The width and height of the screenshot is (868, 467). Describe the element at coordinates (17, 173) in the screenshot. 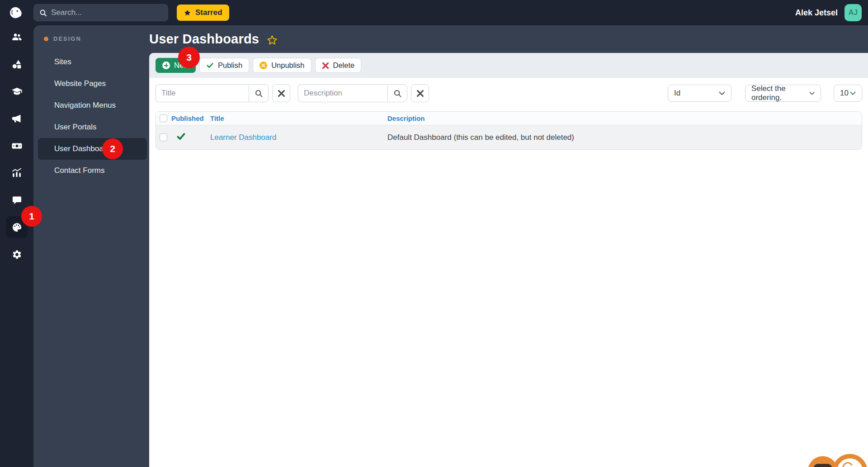

I see `rail-analytics-icon` at that location.